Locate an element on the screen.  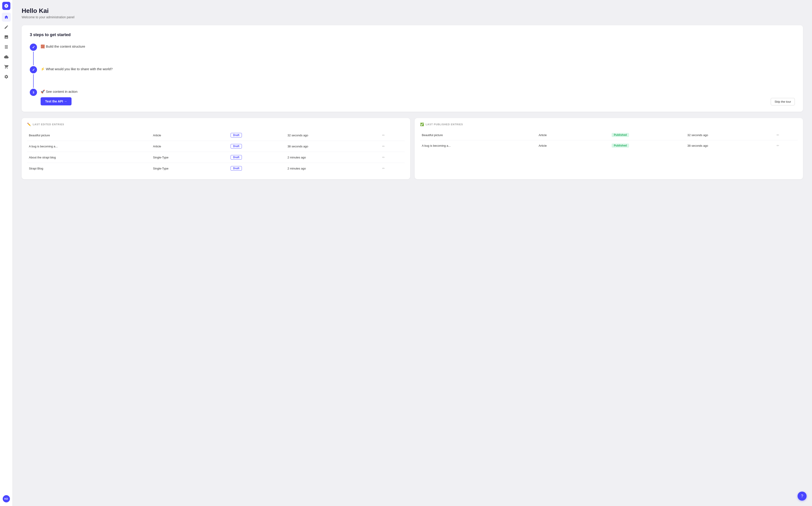
step-3-content: 🚀 See content in action Test the API → is located at coordinates (59, 97).